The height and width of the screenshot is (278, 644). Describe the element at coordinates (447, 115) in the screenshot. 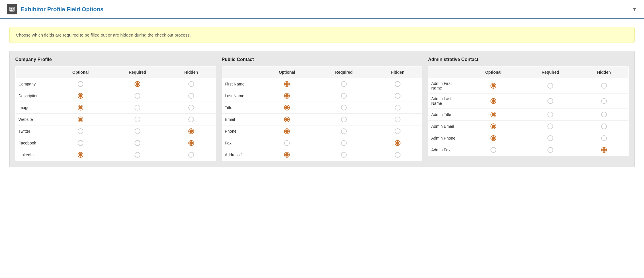

I see `field-label-admin-title: Admin Title` at that location.